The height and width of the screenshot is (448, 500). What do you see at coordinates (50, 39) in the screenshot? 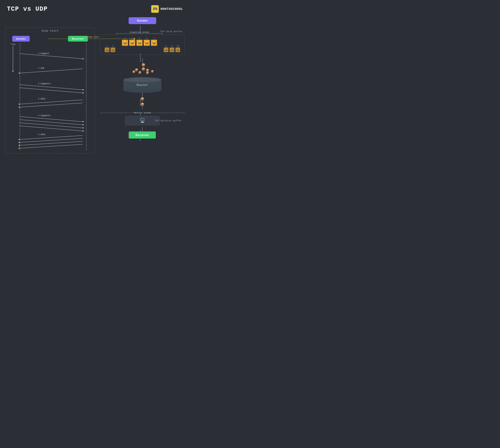
I see `sender-receiver-row: Sender Receiver` at bounding box center [50, 39].